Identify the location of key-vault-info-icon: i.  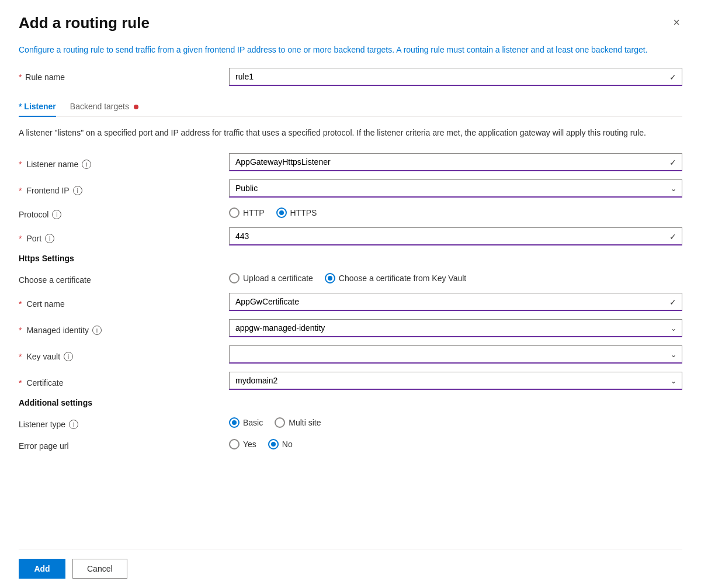
(68, 357).